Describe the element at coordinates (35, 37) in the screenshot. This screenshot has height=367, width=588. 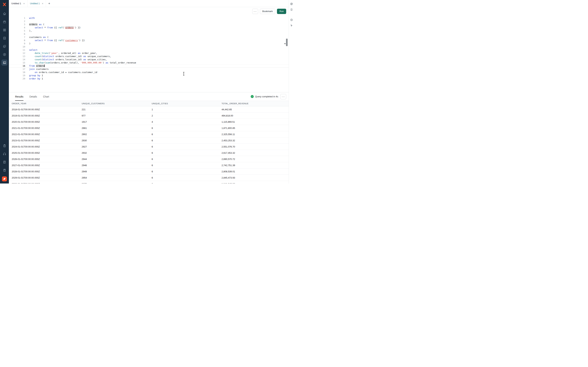
I see `code-token: customers` at that location.